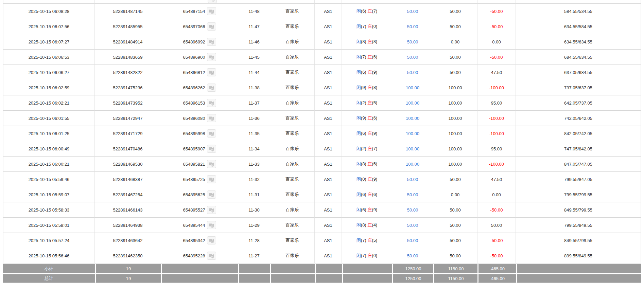 This screenshot has width=644, height=292. Describe the element at coordinates (254, 134) in the screenshot. I see `round-number: 11-35` at that location.